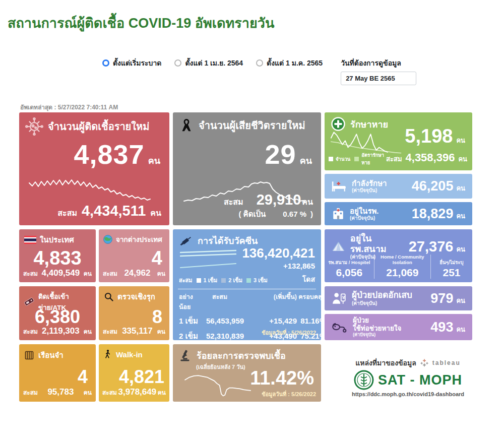  I want to click on recovered-legend: จำนวน อัตรารักษาหาย, so click(357, 159).